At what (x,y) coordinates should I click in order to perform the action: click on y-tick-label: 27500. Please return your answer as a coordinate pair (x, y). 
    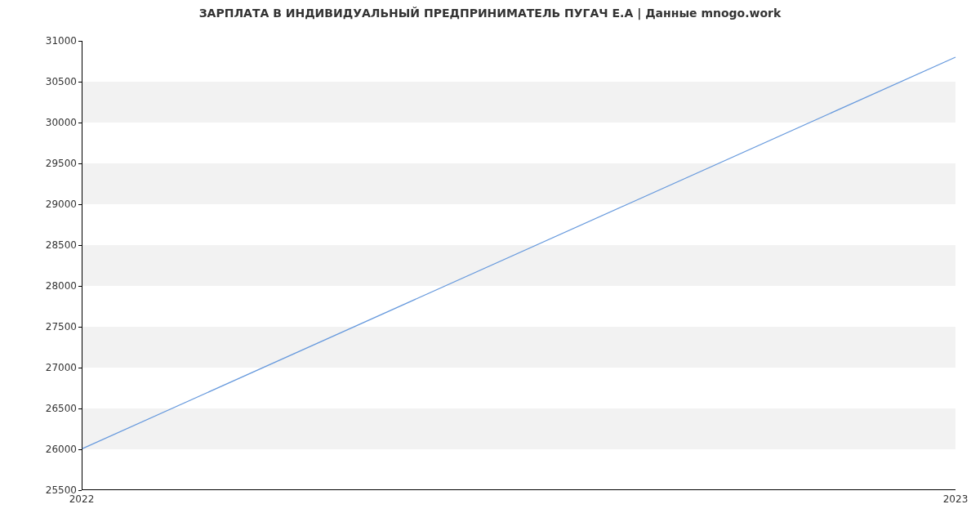
    Looking at the image, I should click on (40, 327).